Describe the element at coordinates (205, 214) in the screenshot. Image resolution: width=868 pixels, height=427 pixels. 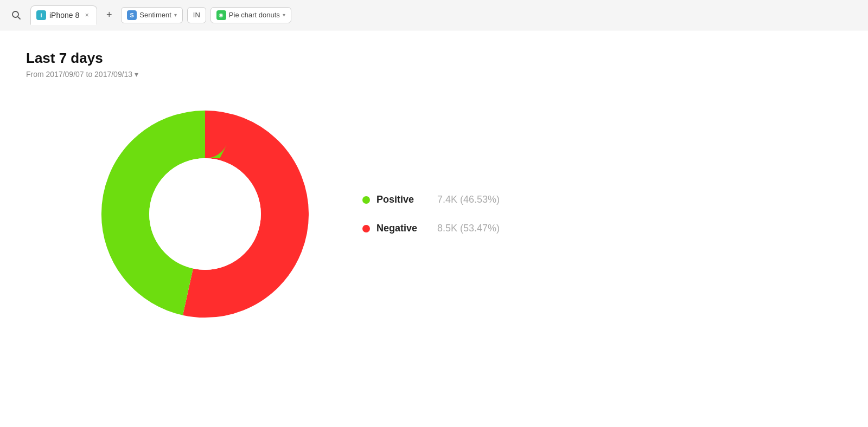
I see `donut-chart` at that location.